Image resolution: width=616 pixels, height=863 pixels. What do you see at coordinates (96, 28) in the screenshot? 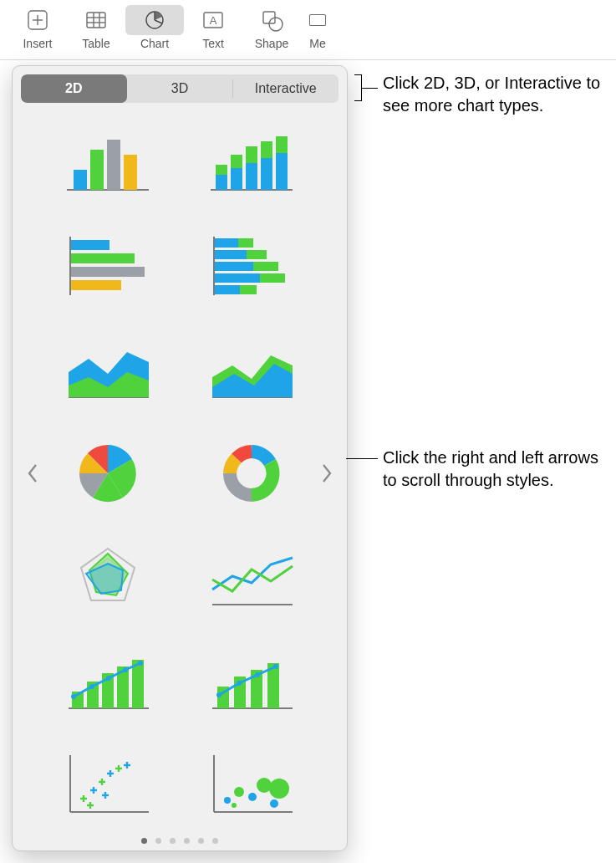
I see `toolbar-table: Table` at bounding box center [96, 28].